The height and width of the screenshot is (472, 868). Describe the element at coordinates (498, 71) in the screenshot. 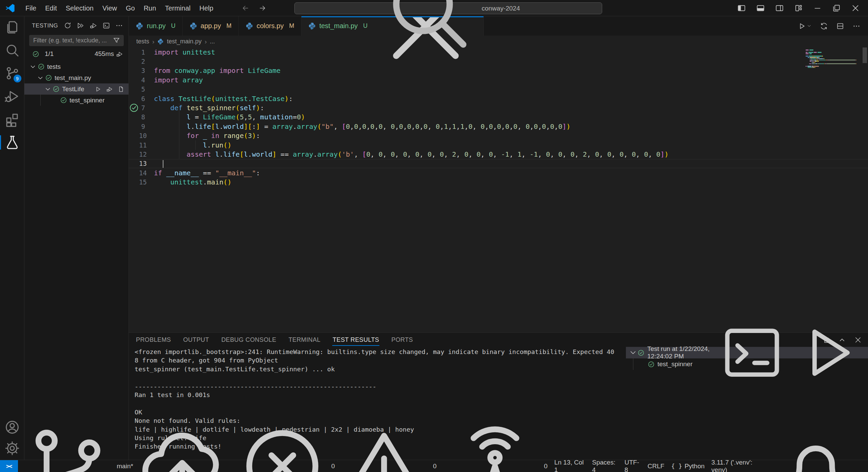

I see `code-line-3: 3from conway.app import LifeGame` at that location.